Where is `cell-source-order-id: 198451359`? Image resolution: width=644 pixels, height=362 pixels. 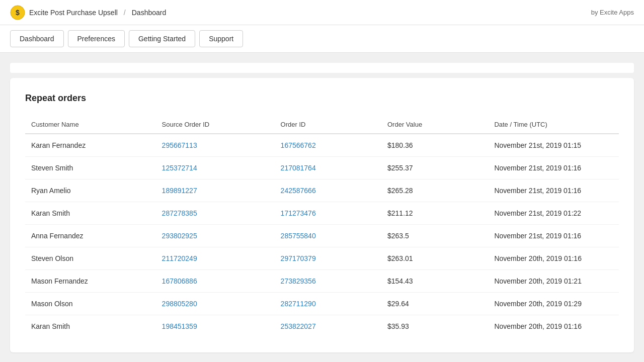 cell-source-order-id: 198451359 is located at coordinates (215, 327).